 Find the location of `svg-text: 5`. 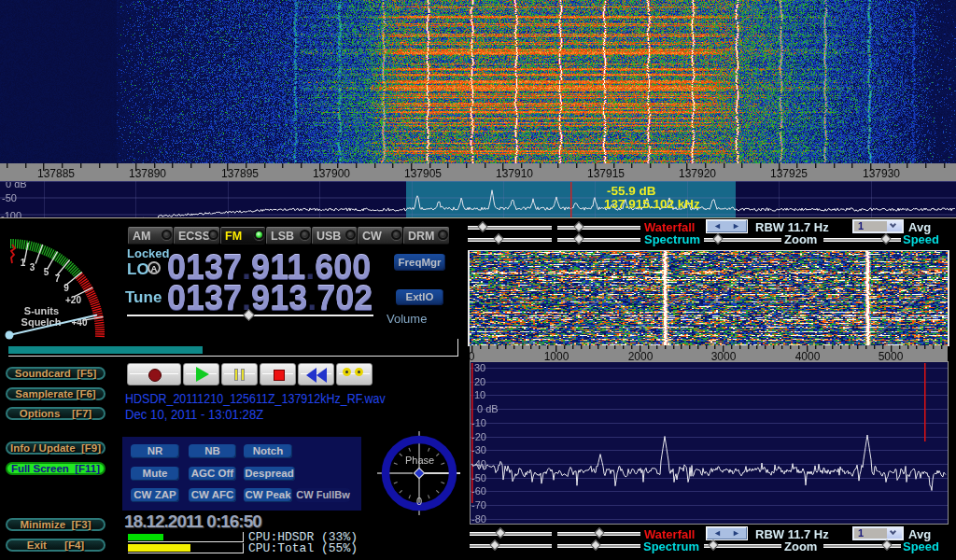

svg-text: 5 is located at coordinates (47, 273).